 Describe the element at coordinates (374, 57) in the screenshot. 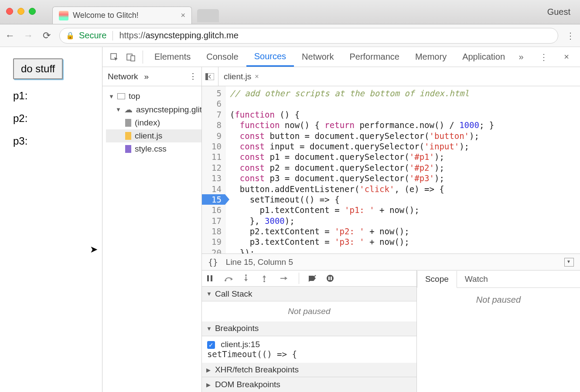

I see `devtools-tab-performance: Performance` at that location.